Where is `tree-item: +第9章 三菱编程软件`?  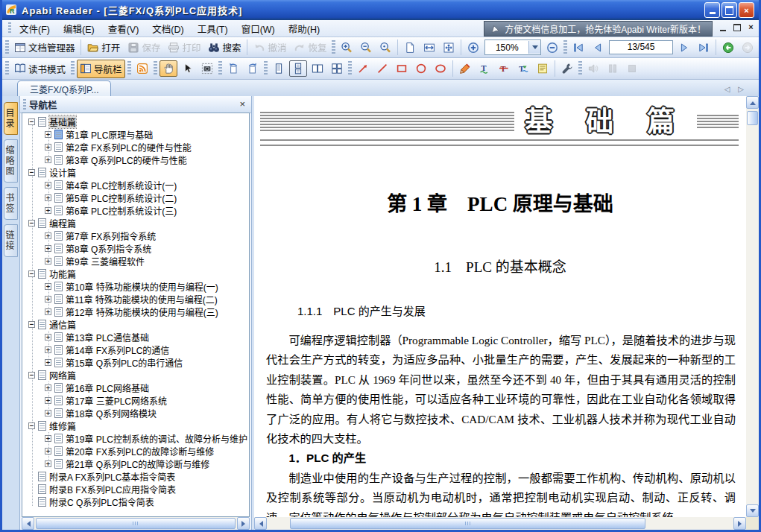
tree-item: +第9章 三菱编程软件 is located at coordinates (136, 261).